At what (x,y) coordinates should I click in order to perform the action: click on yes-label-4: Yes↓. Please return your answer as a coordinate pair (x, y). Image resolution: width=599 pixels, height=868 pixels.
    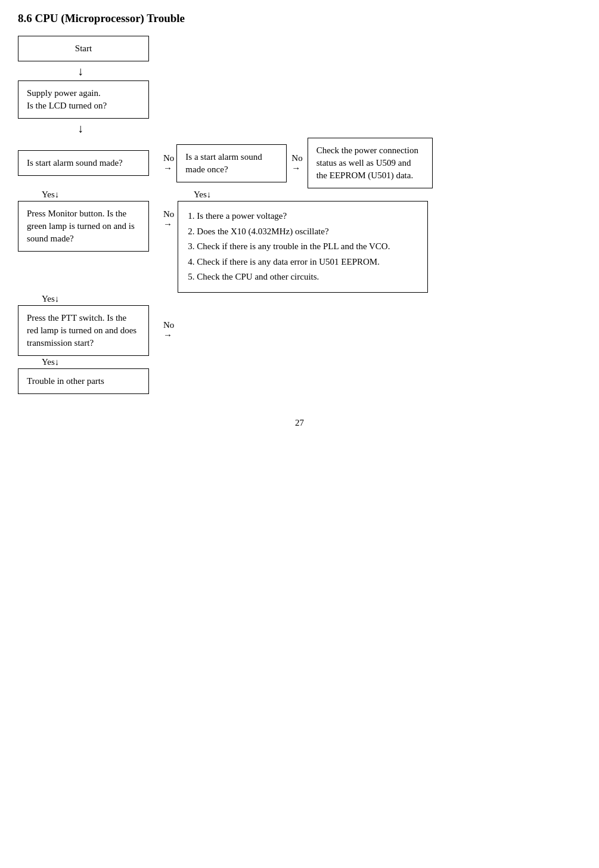
    Looking at the image, I should click on (304, 362).